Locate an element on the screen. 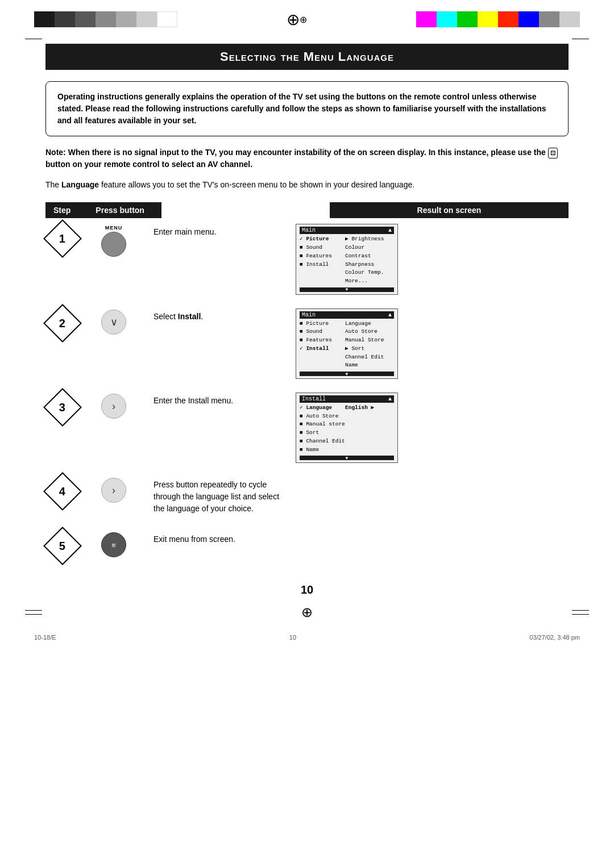 Image resolution: width=614 pixels, height=868 pixels. tv-row: ■ Sound Auto Store is located at coordinates (347, 332).